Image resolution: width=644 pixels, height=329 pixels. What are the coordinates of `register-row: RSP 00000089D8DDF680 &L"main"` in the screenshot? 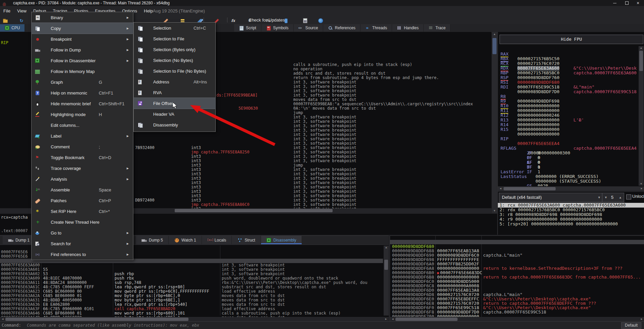 It's located at (571, 73).